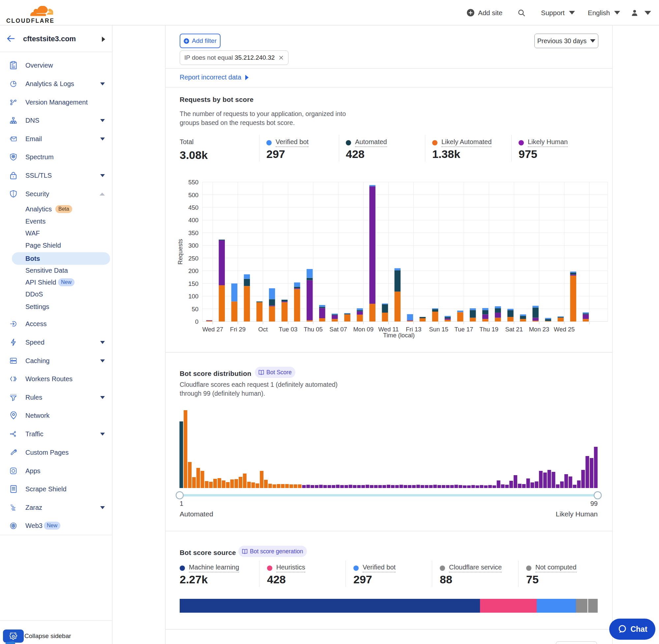  What do you see at coordinates (439, 329) in the screenshot?
I see `svg-text: Sun 15` at bounding box center [439, 329].